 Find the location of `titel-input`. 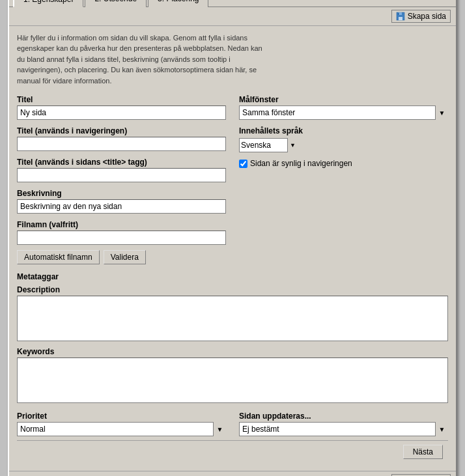

titel-input is located at coordinates (121, 113).